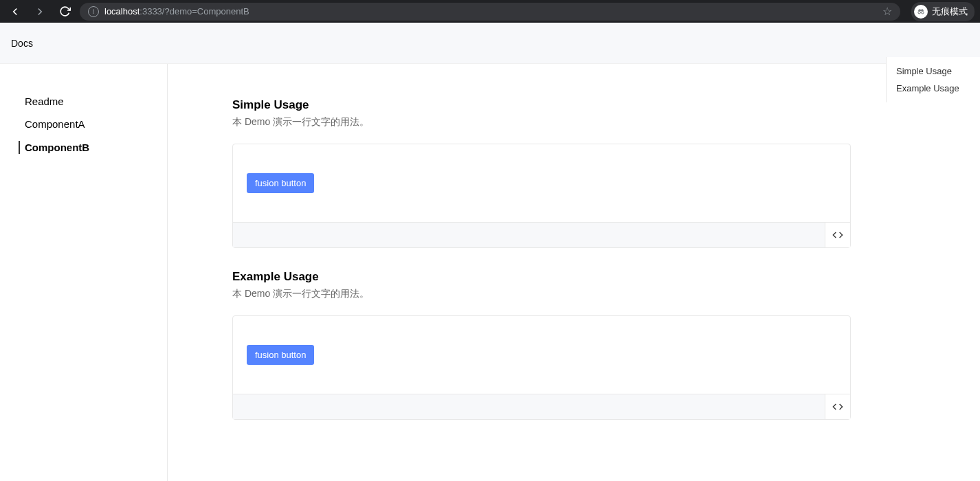 The image size is (980, 481). I want to click on bookmark-star-icon: ☆, so click(887, 11).